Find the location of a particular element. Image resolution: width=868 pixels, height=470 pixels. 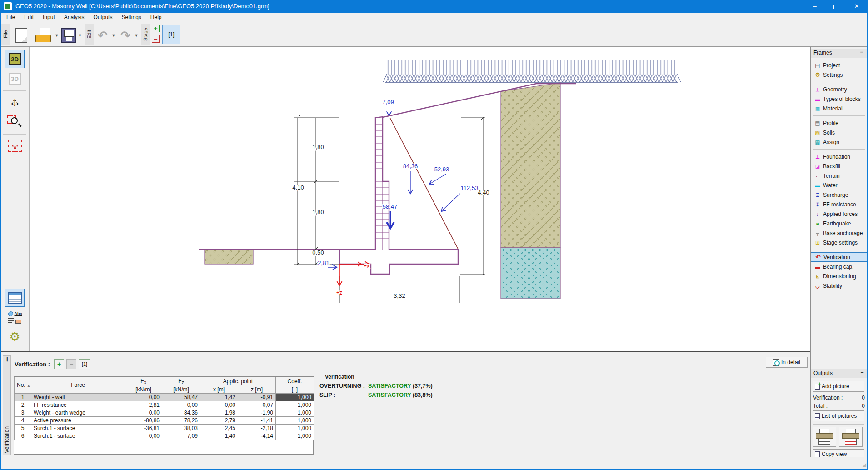

frames-item: ◪ Backfill is located at coordinates (839, 166).